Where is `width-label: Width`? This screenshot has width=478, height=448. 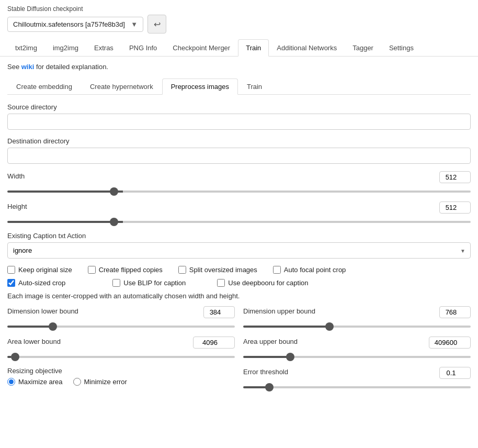
width-label: Width is located at coordinates (16, 176).